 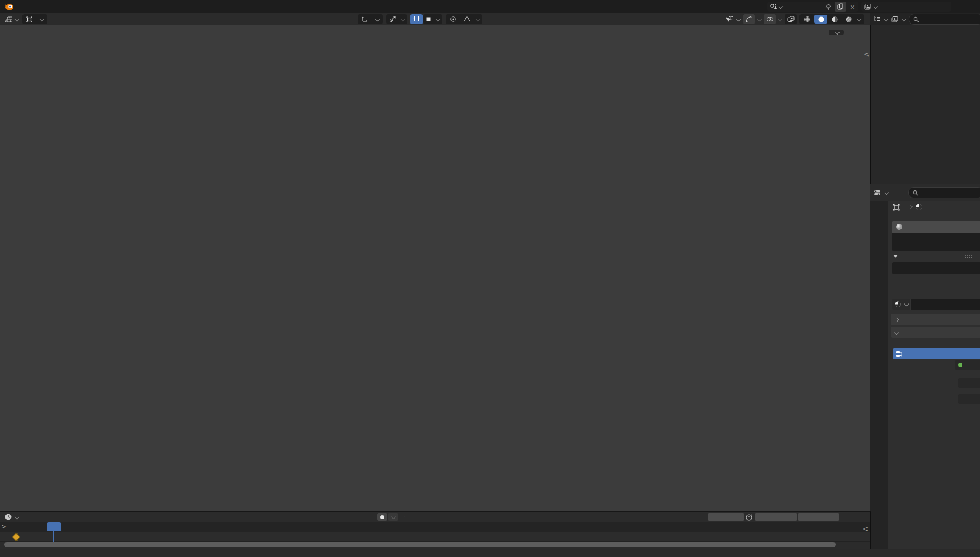 What do you see at coordinates (906, 7) in the screenshot?
I see `view-layer-selector` at bounding box center [906, 7].